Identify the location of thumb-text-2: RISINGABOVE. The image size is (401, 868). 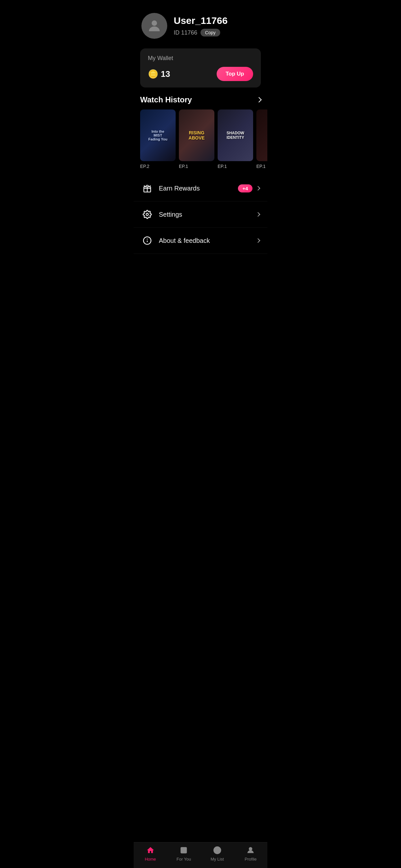
(197, 135).